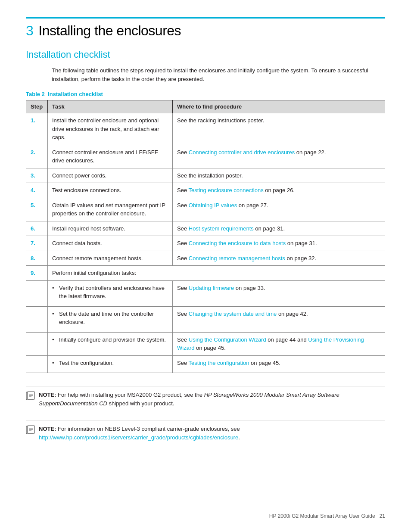 Image resolution: width=411 pixels, height=532 pixels. What do you see at coordinates (206, 209) in the screenshot?
I see `table-row: 5. Obtain IP values and set management p…` at bounding box center [206, 209].